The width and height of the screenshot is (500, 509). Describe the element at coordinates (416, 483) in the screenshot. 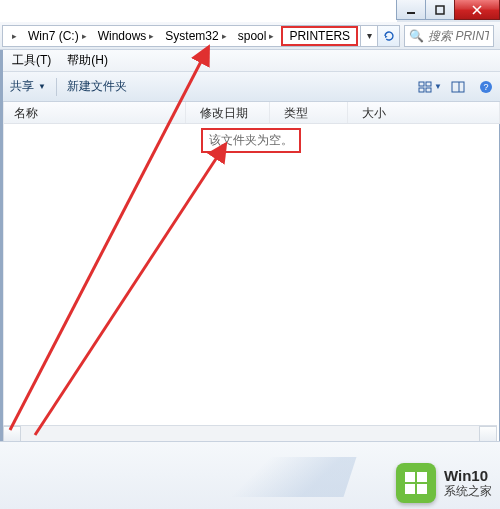

I see `watermark-badge` at that location.